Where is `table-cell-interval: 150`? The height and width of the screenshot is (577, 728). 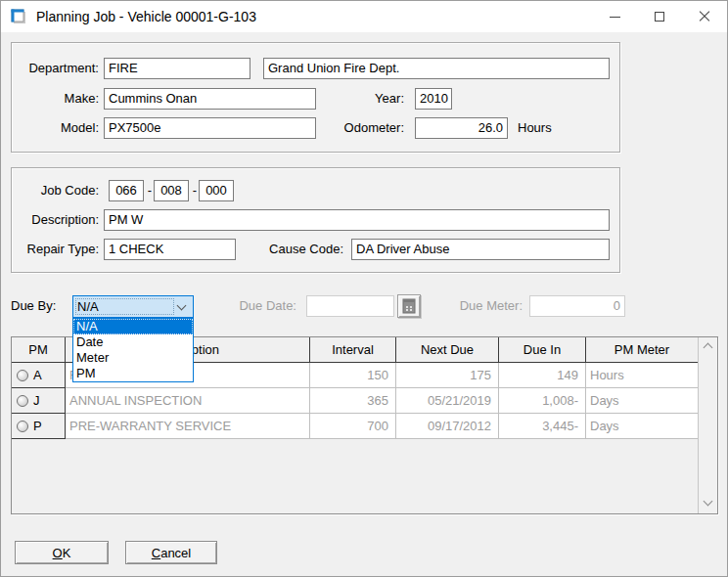 table-cell-interval: 150 is located at coordinates (353, 376).